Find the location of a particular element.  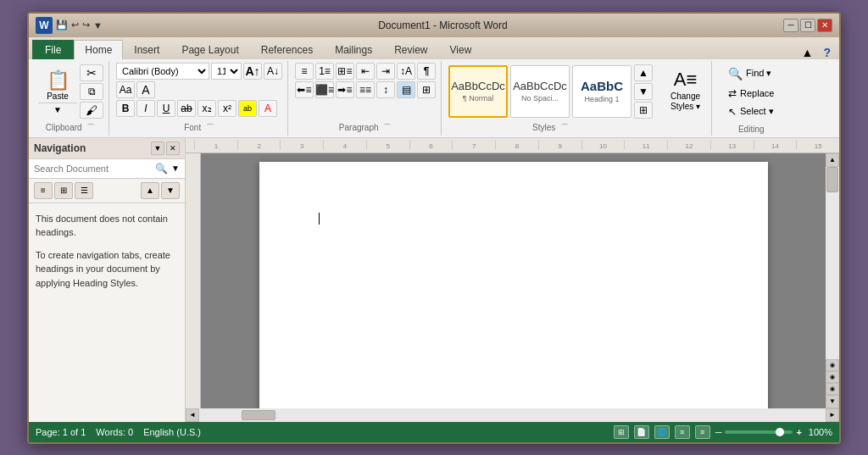

nav-next-btn: ▼ is located at coordinates (170, 191).